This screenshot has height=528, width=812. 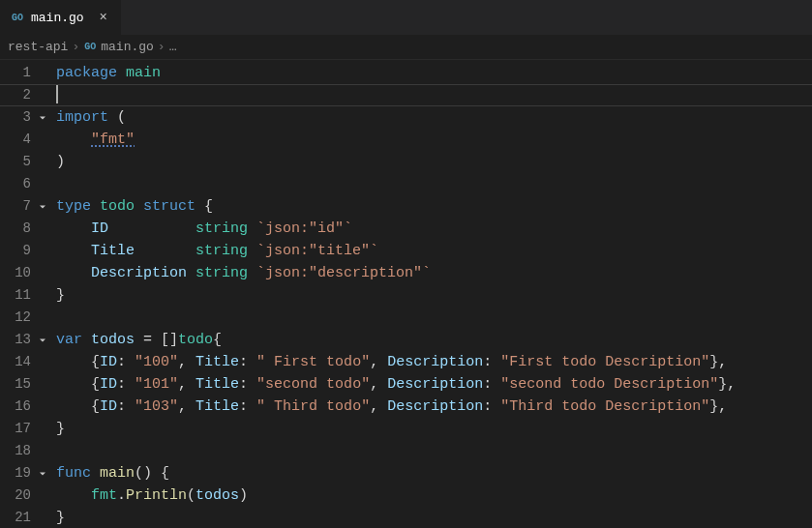 What do you see at coordinates (605, 362) in the screenshot?
I see `token: "First todo Description"` at bounding box center [605, 362].